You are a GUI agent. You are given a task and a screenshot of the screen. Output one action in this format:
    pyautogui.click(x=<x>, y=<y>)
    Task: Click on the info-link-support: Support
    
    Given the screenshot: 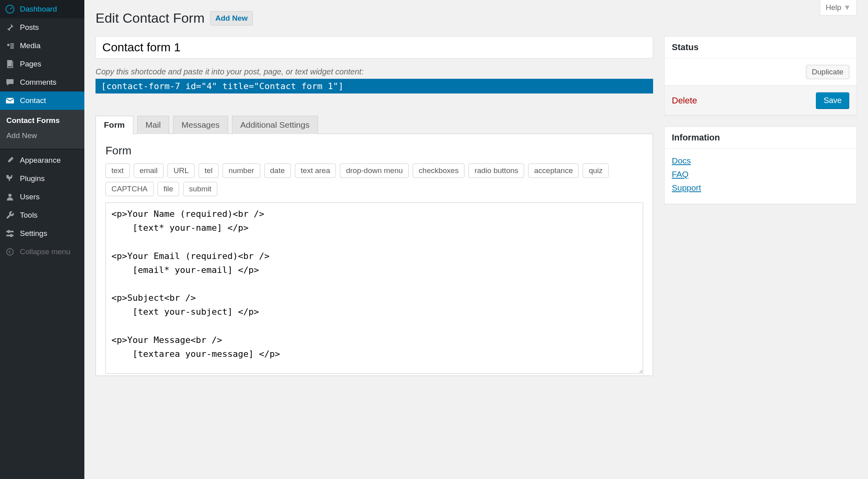 What is the action you would take?
    pyautogui.click(x=761, y=188)
    